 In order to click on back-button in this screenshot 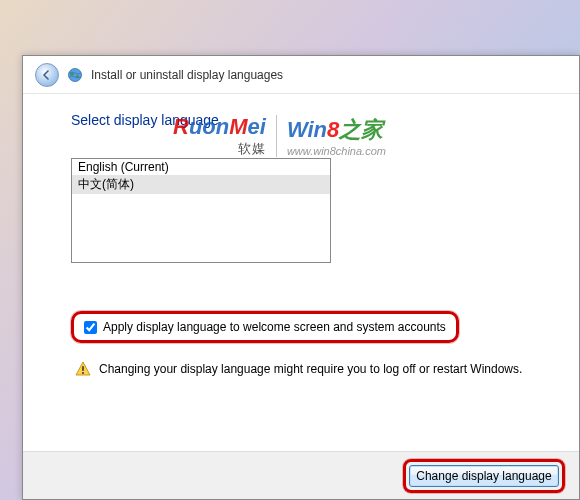, I will do `click(47, 75)`.